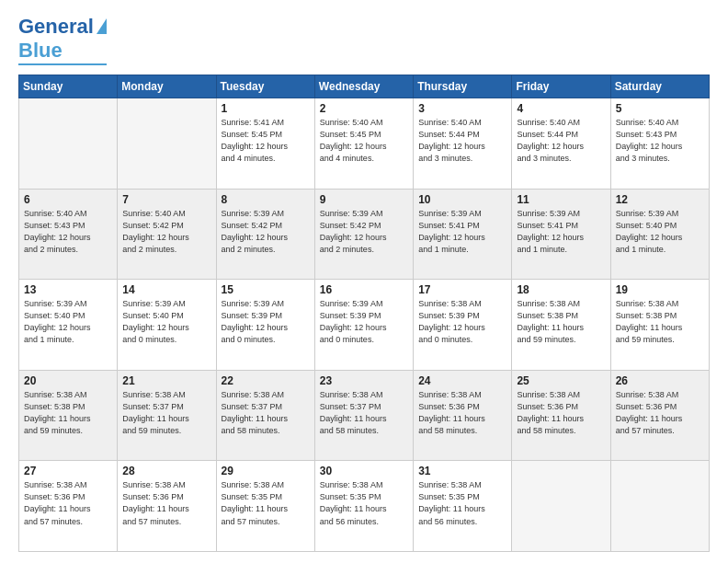 Image resolution: width=728 pixels, height=563 pixels. I want to click on calendar-cell: 24Sunrise: 5:38 AM Sunset: 5:36 PM Dayli…, so click(463, 416).